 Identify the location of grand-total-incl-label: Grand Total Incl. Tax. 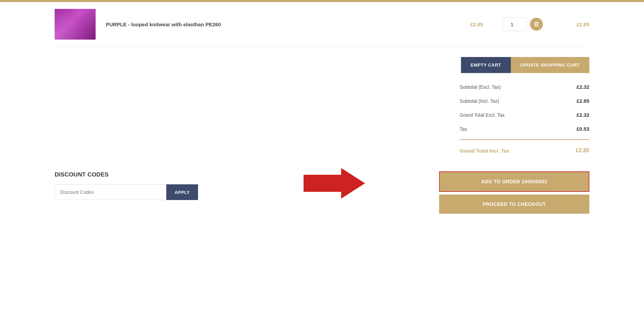
(485, 151).